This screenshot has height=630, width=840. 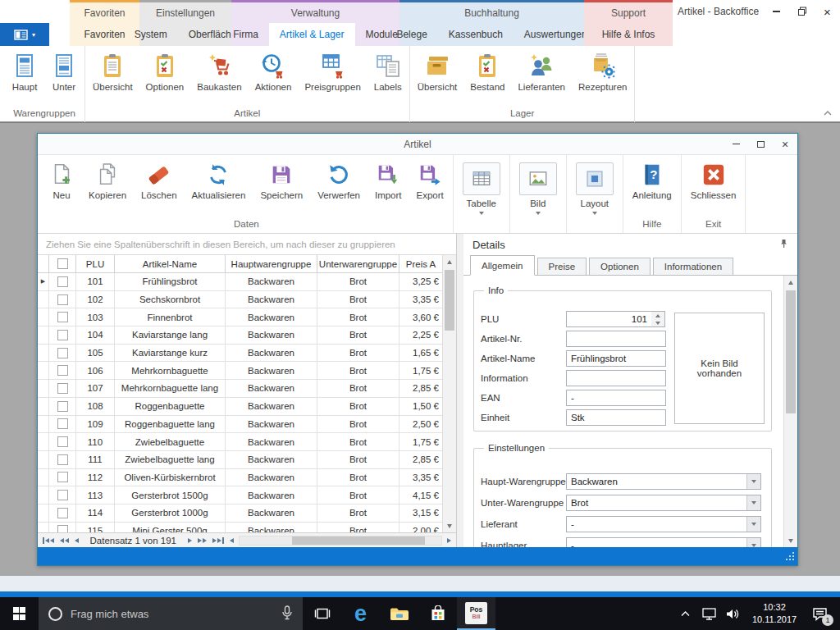 I want to click on grid-row: 108RoggenbaguetteBackwarenBrot1,50 €, so click(x=240, y=407).